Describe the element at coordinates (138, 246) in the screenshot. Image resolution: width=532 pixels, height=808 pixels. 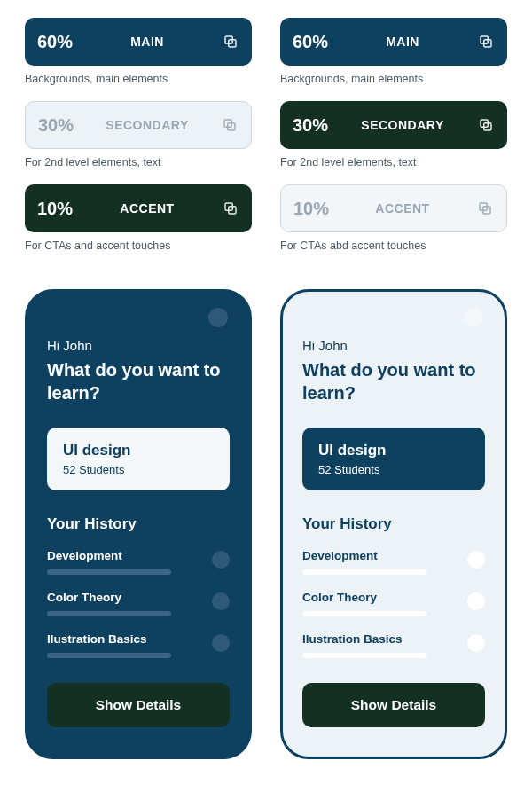
I see `swatch-caption: For CTAs and accent touches` at that location.